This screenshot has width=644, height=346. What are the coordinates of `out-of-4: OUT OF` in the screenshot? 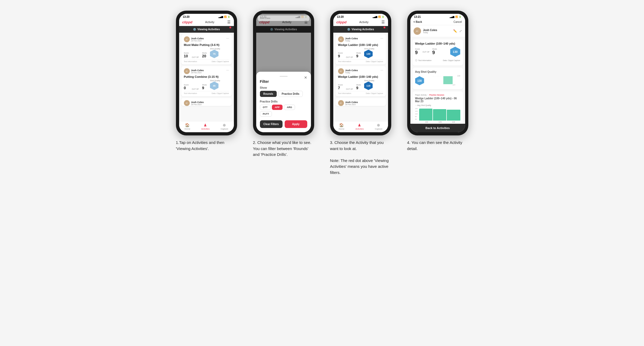 It's located at (426, 52).